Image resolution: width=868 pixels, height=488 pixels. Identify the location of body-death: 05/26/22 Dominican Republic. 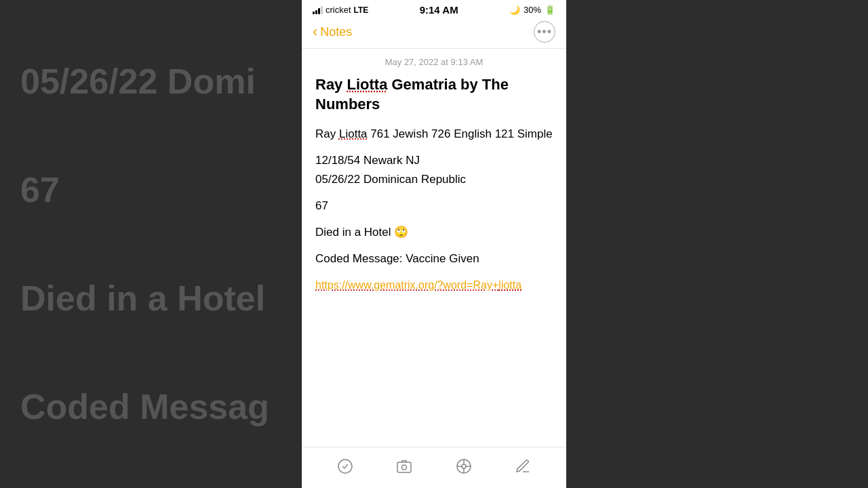
(391, 179).